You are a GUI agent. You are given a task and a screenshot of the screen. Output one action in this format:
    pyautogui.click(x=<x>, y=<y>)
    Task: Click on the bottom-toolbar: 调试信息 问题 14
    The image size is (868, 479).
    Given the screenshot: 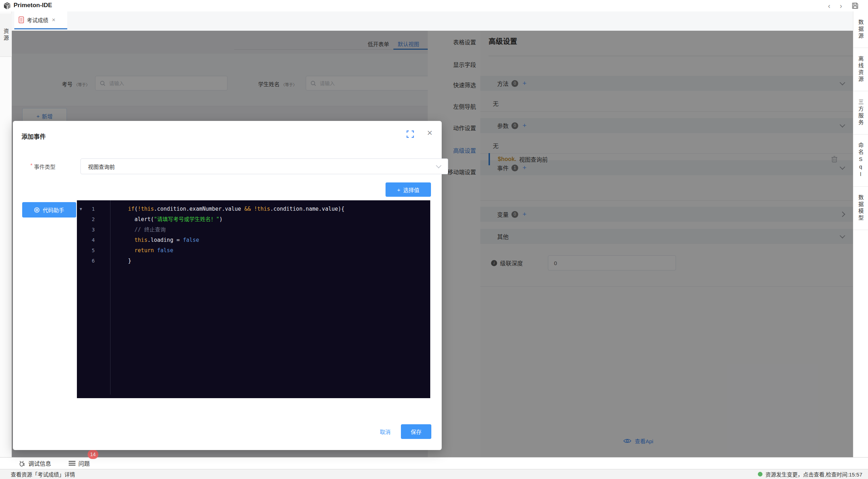 What is the action you would take?
    pyautogui.click(x=434, y=463)
    